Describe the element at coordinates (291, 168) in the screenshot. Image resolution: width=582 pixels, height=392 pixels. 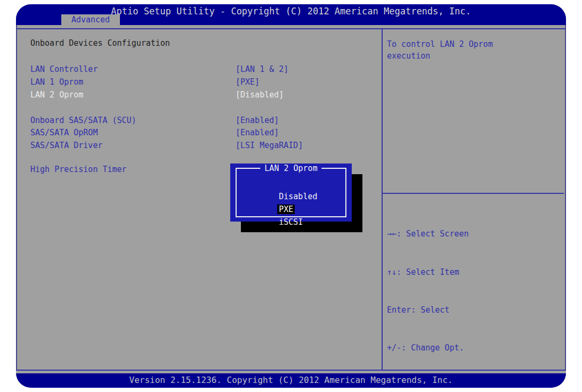
I see `popup-title: LAN 2 Oprom` at that location.